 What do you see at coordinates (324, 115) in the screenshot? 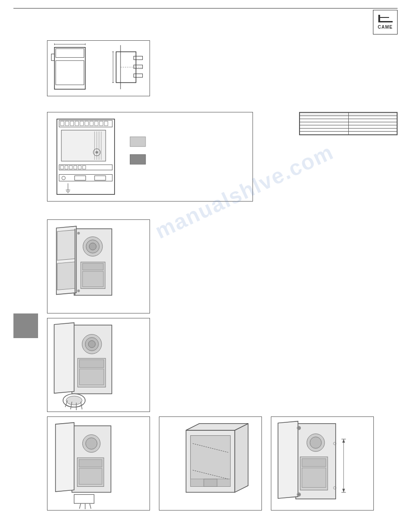
I see `table-col1-header` at bounding box center [324, 115].